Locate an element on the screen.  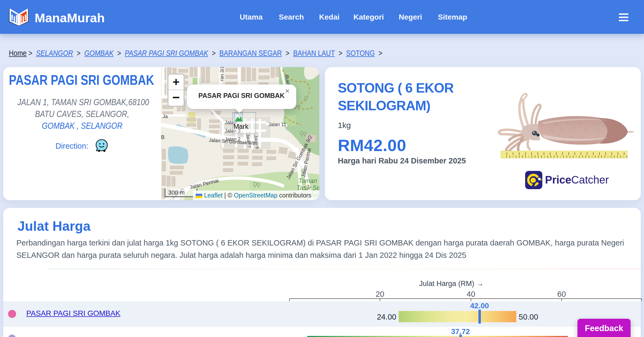
svg-text: Taman is located at coordinates (308, 181).